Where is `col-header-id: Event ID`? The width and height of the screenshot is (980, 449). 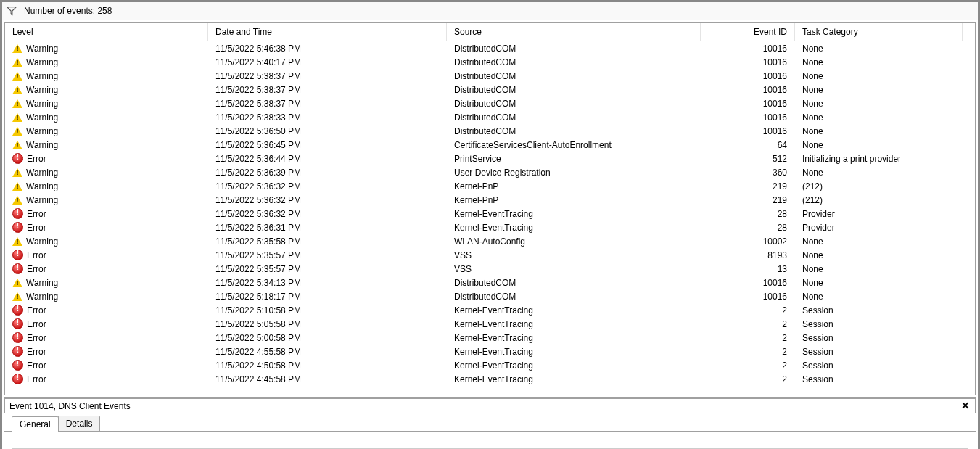
col-header-id: Event ID is located at coordinates (748, 32).